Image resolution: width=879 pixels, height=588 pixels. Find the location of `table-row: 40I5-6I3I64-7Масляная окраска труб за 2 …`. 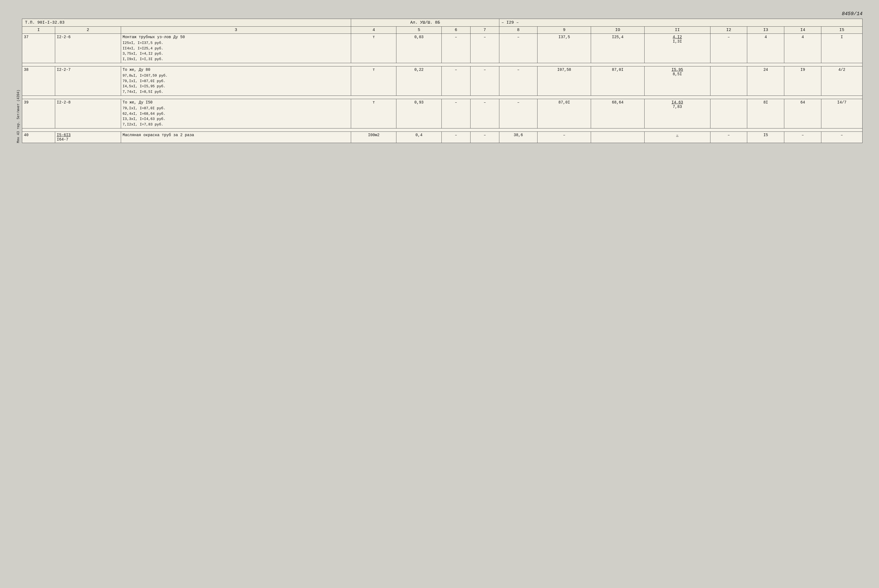

table-row: 40I5-6I3I64-7Масляная окраска труб за 2 … is located at coordinates (442, 137).